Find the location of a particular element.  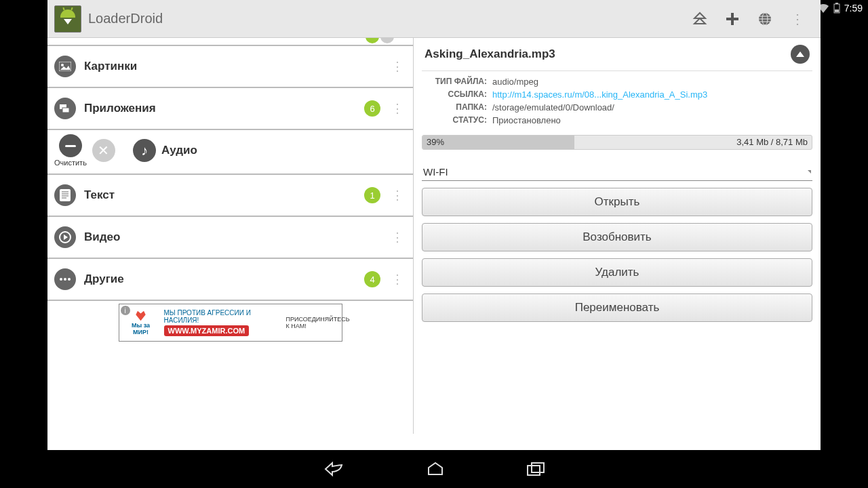

network-selector: WI-FI is located at coordinates (617, 172).